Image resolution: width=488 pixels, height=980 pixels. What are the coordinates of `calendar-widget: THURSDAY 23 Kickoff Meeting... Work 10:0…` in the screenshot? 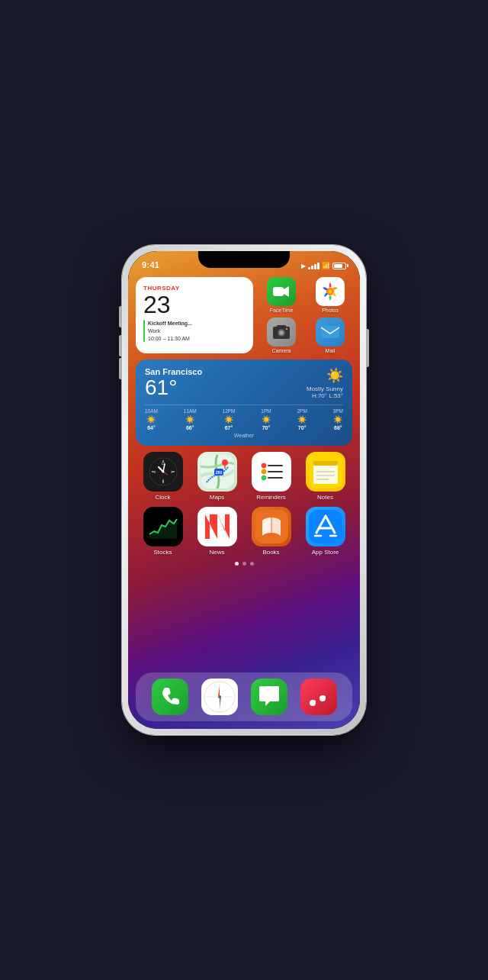 It's located at (194, 315).